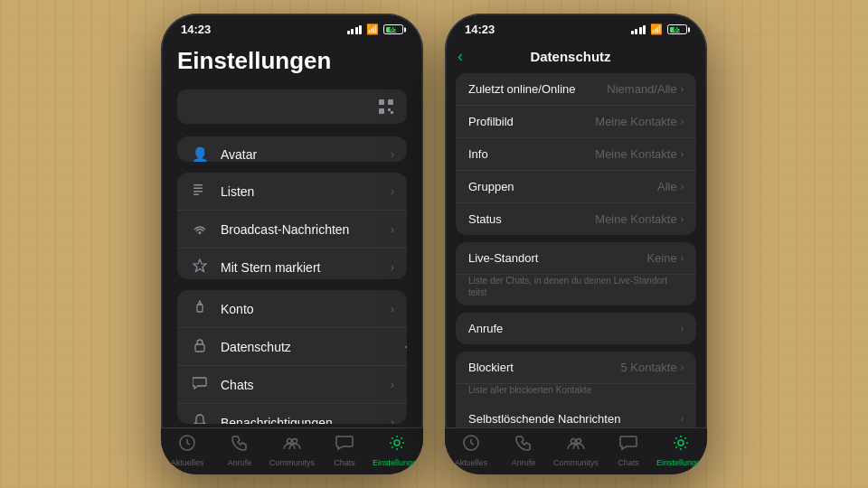 Image resolution: width=868 pixels, height=488 pixels. What do you see at coordinates (376, 29) in the screenshot?
I see `status-icons-left: 📶 65` at bounding box center [376, 29].